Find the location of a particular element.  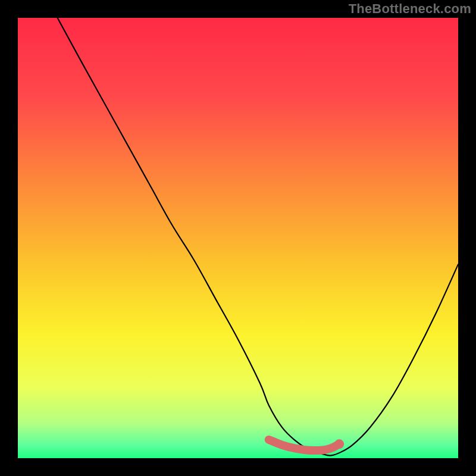

sweet-spot-end-dot is located at coordinates (339, 444).